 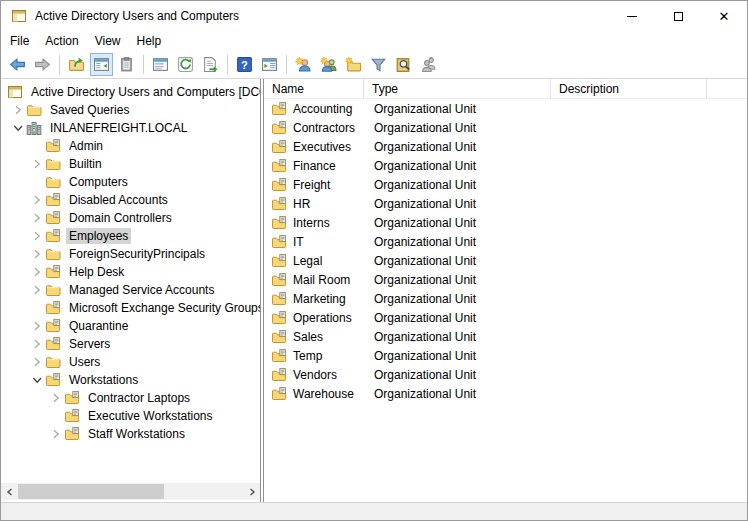 I want to click on column-header-description: Description, so click(x=629, y=88).